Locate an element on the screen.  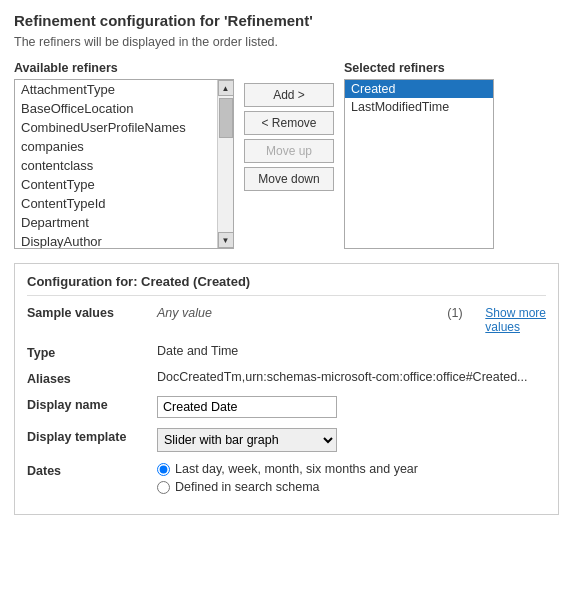
display-name-field-wrapper is located at coordinates (352, 407).